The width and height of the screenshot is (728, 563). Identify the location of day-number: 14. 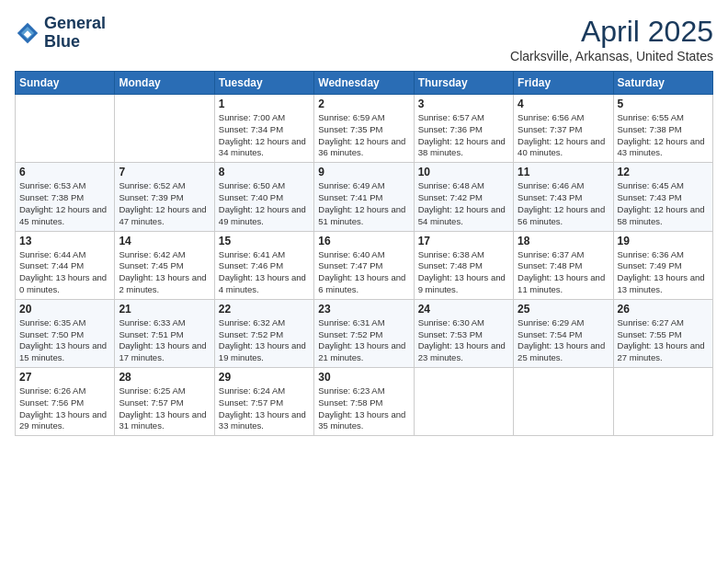
(164, 241).